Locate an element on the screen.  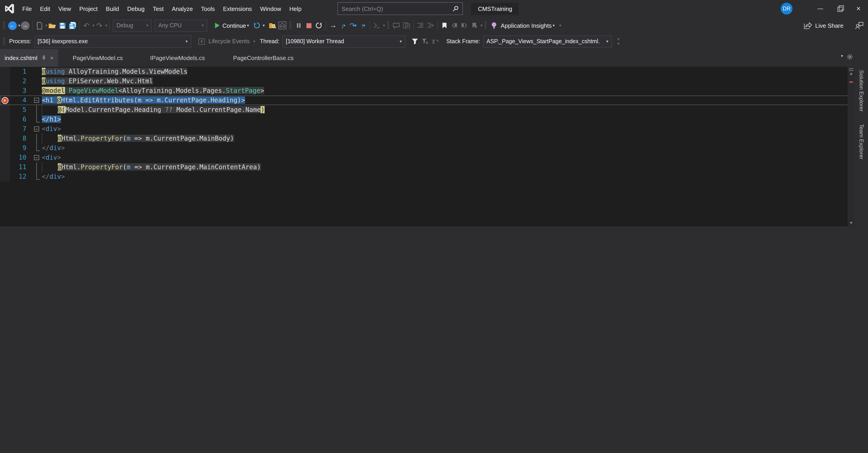
restart-chevron: ▾ is located at coordinates (264, 26).